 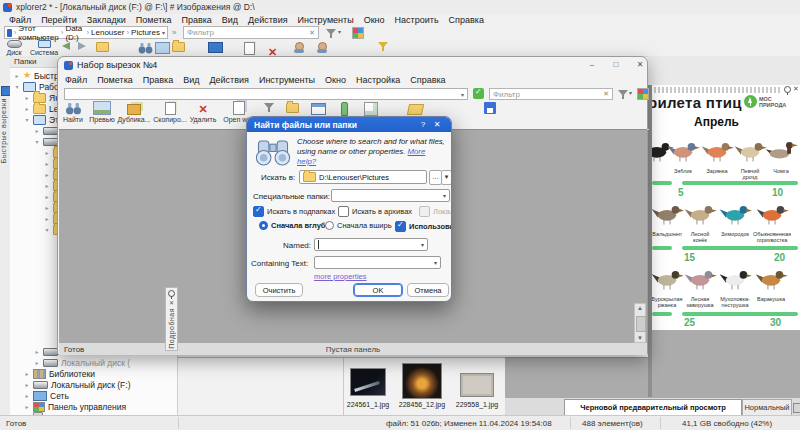 What do you see at coordinates (371, 244) in the screenshot?
I see `named-input: ▾` at bounding box center [371, 244].